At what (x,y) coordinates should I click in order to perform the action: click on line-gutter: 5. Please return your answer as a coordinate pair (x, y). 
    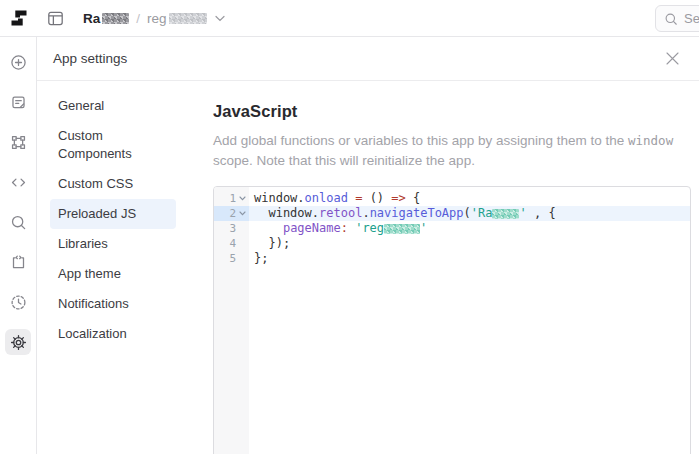
    Looking at the image, I should click on (232, 258).